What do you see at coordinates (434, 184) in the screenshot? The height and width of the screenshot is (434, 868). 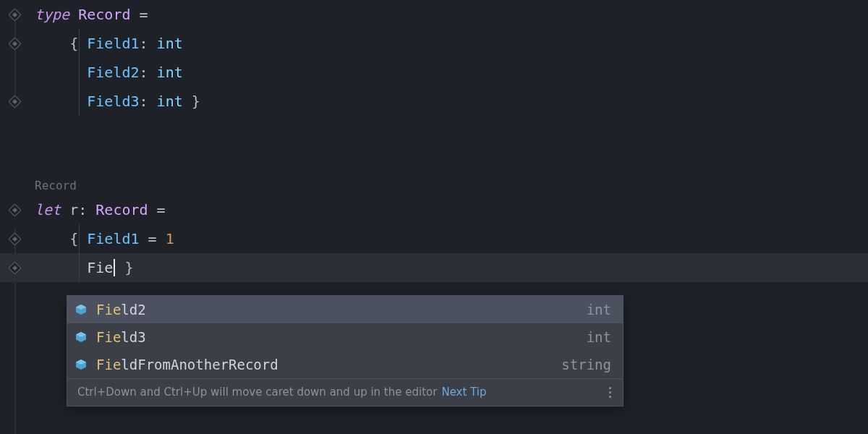 I see `inlay-hint: Record` at bounding box center [434, 184].